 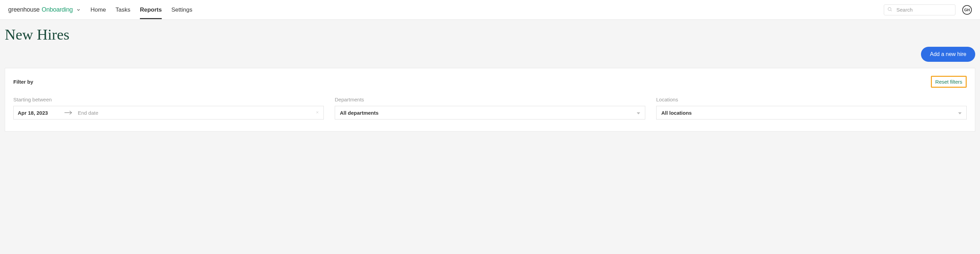 What do you see at coordinates (948, 54) in the screenshot?
I see `add-new-hire-button: Add a new hire` at bounding box center [948, 54].